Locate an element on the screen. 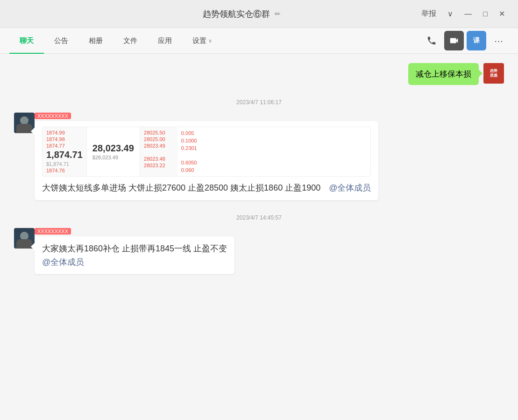 Image resolution: width=518 pixels, height=420 pixels. ticker-right-data: 28025.50 28025.00 28023.49 28023.48 2802… is located at coordinates (159, 151).